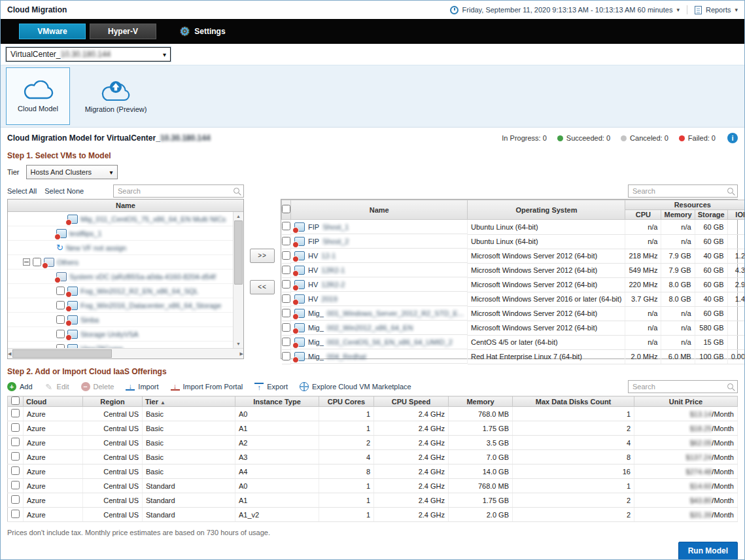 The width and height of the screenshot is (745, 560). I want to click on import-button: ↓Import, so click(142, 387).